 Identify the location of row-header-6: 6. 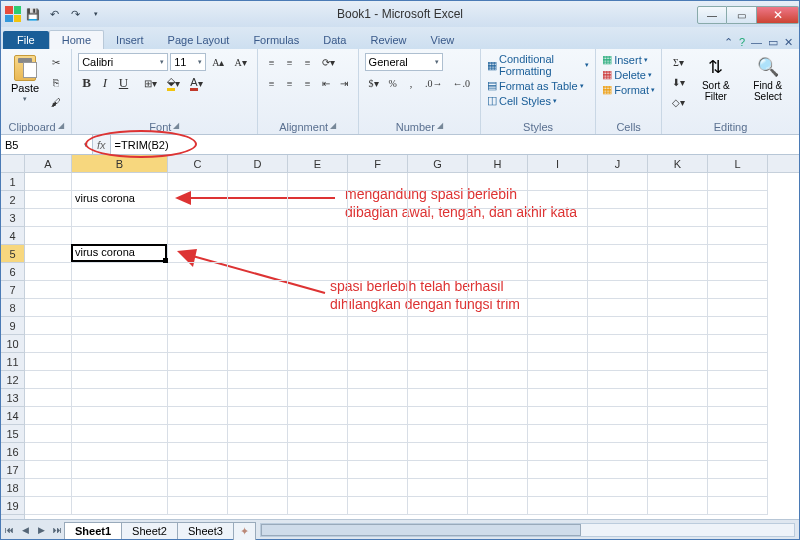
(12, 272).